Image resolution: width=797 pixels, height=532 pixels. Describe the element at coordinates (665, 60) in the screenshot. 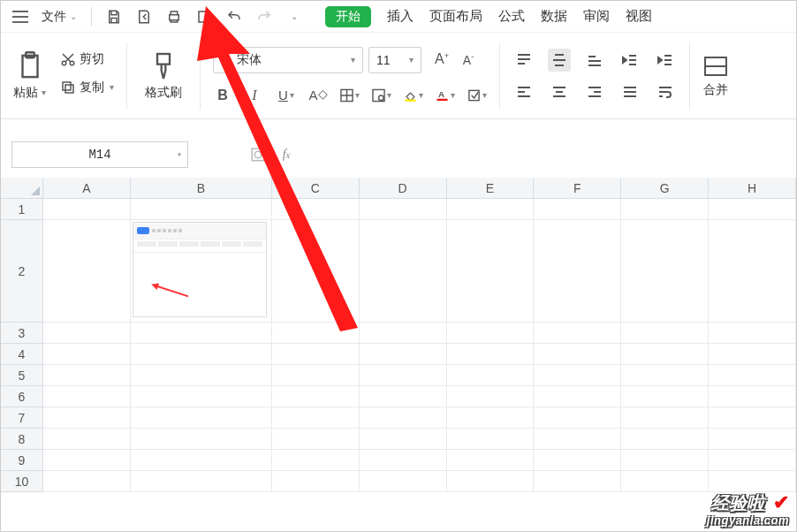

I see `increase-indent-icon` at that location.